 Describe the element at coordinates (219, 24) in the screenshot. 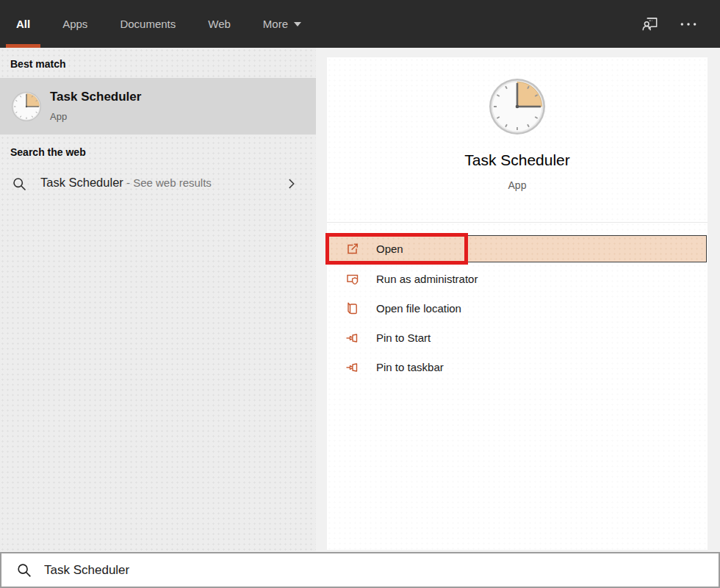

I see `tab-web-label: Web` at that location.